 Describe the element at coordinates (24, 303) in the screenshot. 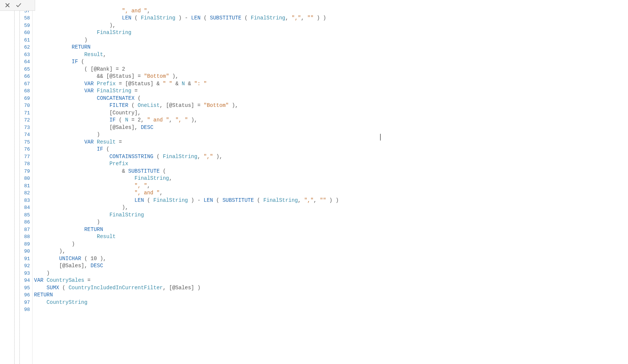

I see `line-number: 97` at that location.